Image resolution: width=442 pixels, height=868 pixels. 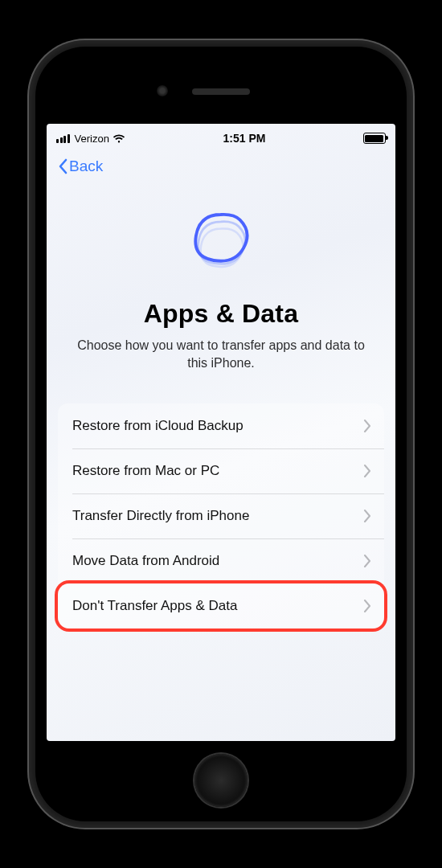 What do you see at coordinates (221, 243) in the screenshot?
I see `apps-data-icon` at bounding box center [221, 243].